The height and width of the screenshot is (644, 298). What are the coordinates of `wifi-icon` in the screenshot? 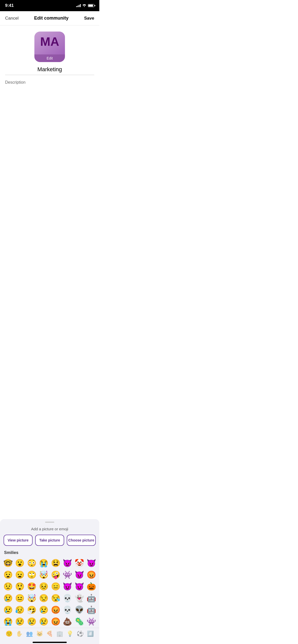 It's located at (84, 6).